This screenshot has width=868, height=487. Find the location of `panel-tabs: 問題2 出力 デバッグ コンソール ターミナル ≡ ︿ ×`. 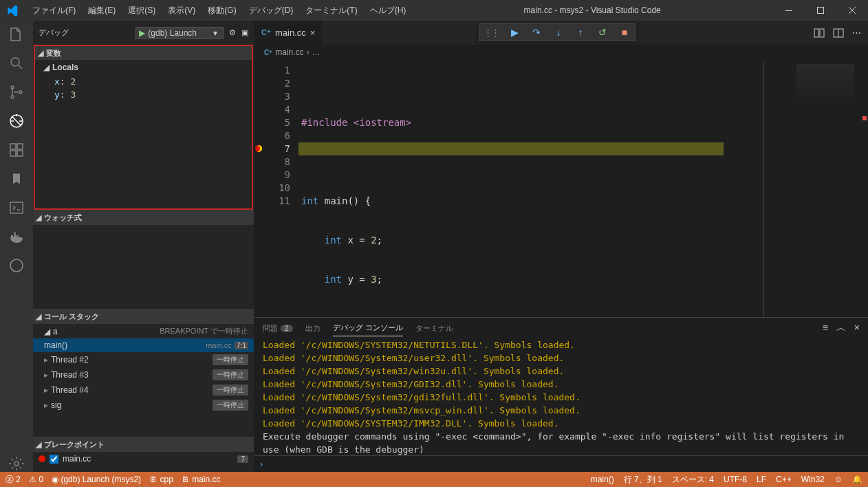

panel-tabs: 問題2 出力 デバッグ コンソール ターミナル ≡ ︿ × is located at coordinates (561, 328).